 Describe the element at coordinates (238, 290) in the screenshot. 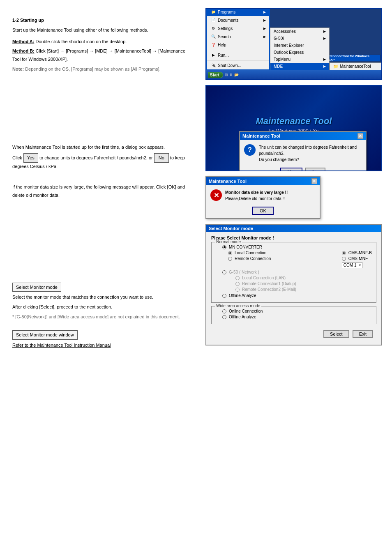

I see `email-radio` at that location.